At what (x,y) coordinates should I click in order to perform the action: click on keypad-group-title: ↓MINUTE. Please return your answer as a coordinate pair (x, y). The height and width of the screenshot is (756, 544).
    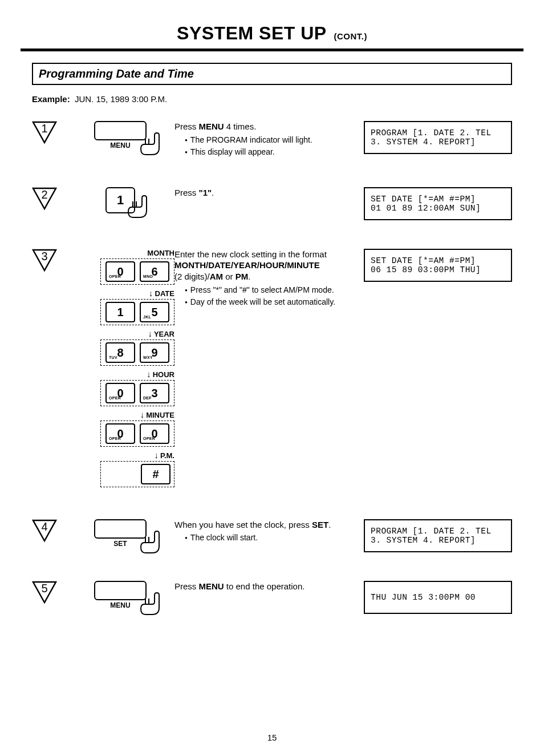
    Looking at the image, I should click on (137, 414).